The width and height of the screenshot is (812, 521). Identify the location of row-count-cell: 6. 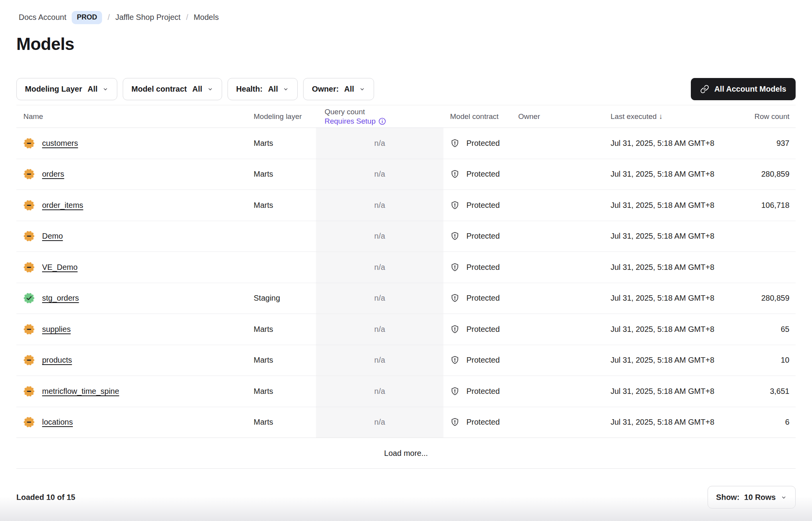
(756, 422).